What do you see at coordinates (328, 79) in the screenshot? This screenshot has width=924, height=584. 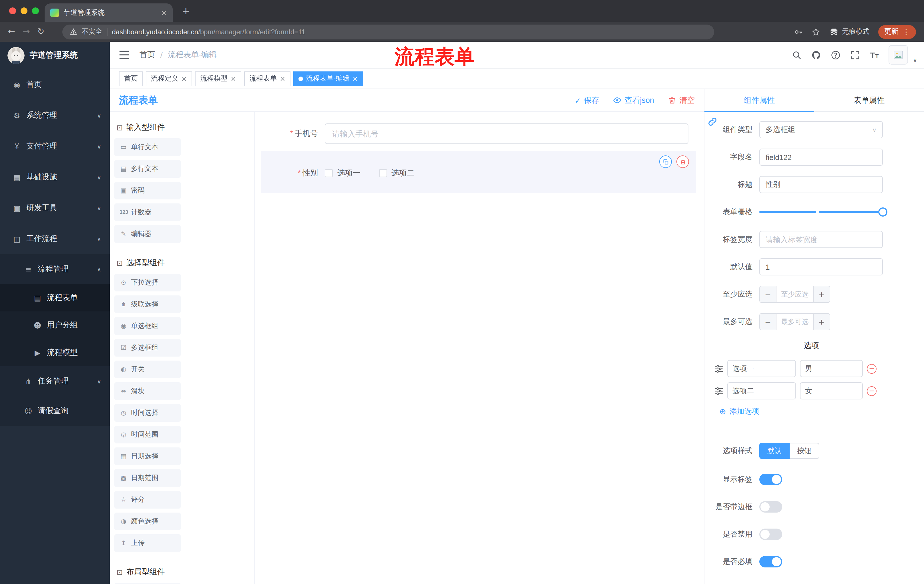 I see `tag-process-form-edit: 流程表单-编辑 ×` at bounding box center [328, 79].